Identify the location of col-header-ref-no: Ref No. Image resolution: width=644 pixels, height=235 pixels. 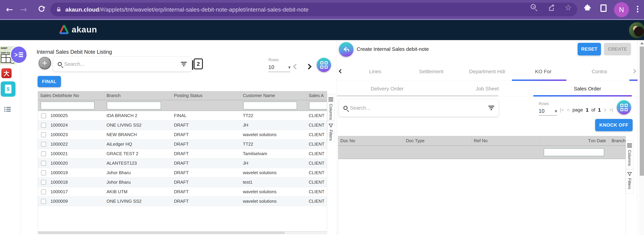
(506, 141).